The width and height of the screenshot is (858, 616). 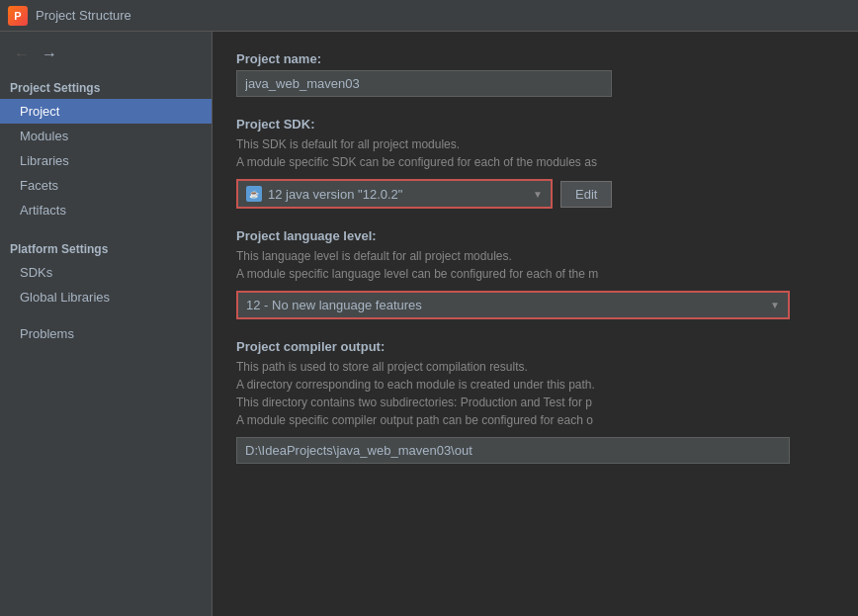 What do you see at coordinates (22, 54) in the screenshot?
I see `back-arrow: ←` at bounding box center [22, 54].